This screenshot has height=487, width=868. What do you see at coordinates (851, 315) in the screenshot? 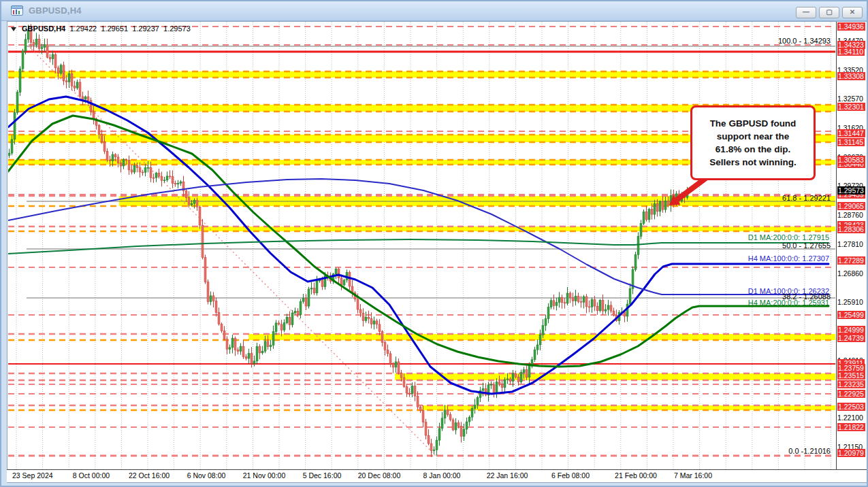
I see `price-axis-label: 1.25499` at bounding box center [851, 315].